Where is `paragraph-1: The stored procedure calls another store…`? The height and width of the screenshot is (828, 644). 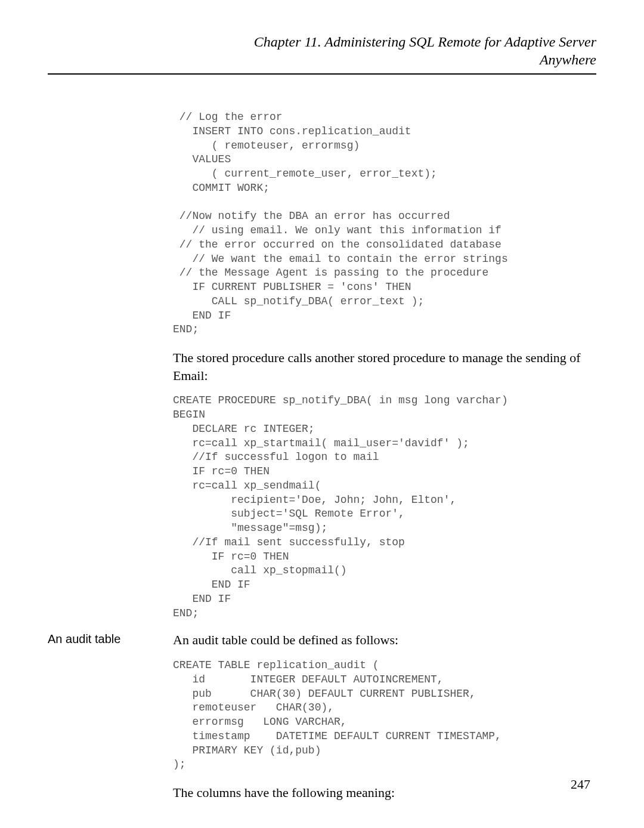 paragraph-1: The stored procedure calls another store… is located at coordinates (382, 366).